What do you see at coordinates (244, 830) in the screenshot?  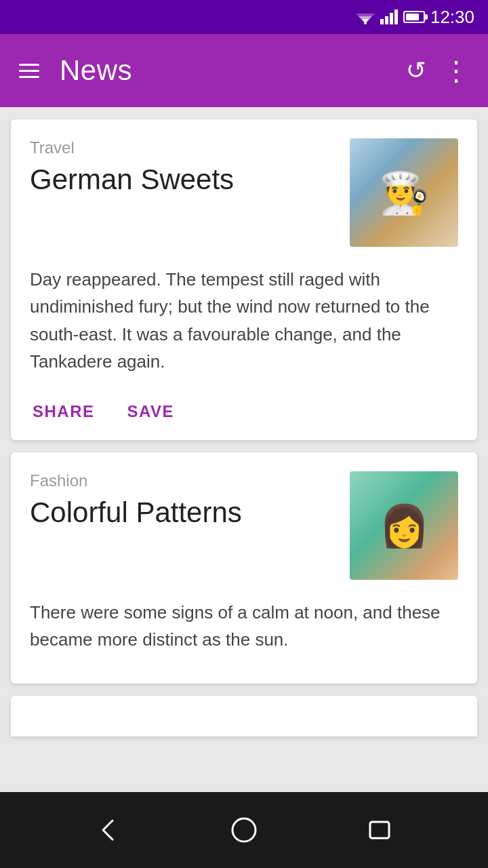 I see `home-icon` at bounding box center [244, 830].